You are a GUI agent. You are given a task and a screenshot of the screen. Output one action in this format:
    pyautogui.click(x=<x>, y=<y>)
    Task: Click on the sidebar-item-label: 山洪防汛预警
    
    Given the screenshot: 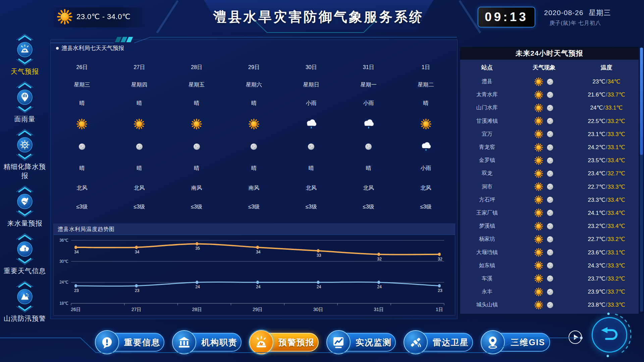 What is the action you would take?
    pyautogui.click(x=25, y=318)
    